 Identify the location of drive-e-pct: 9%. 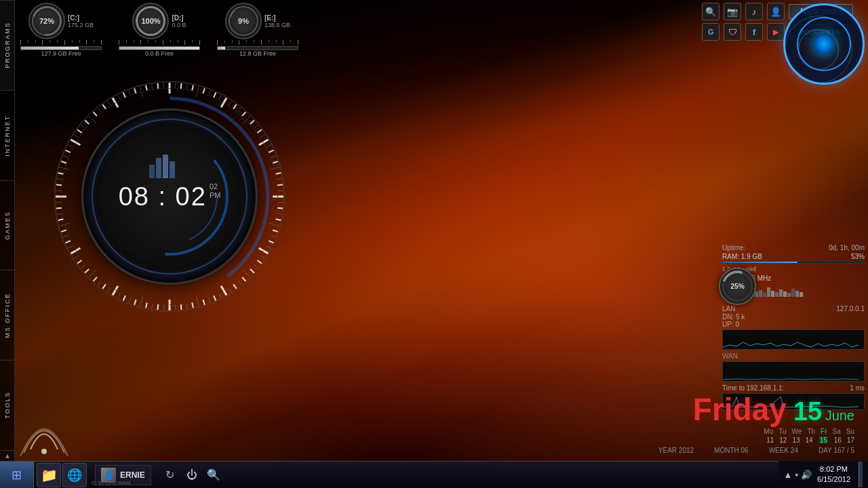
(243, 21).